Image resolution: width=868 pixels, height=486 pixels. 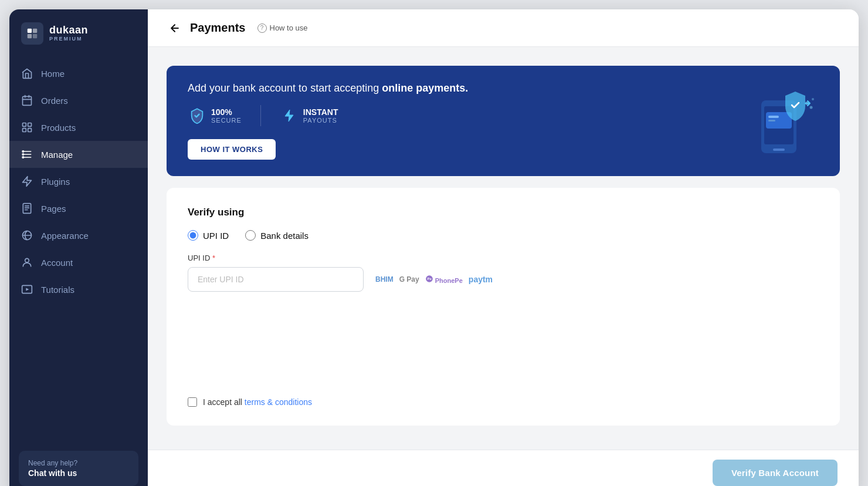 I want to click on sidebar-help: Need any help? Chat with us, so click(x=79, y=468).